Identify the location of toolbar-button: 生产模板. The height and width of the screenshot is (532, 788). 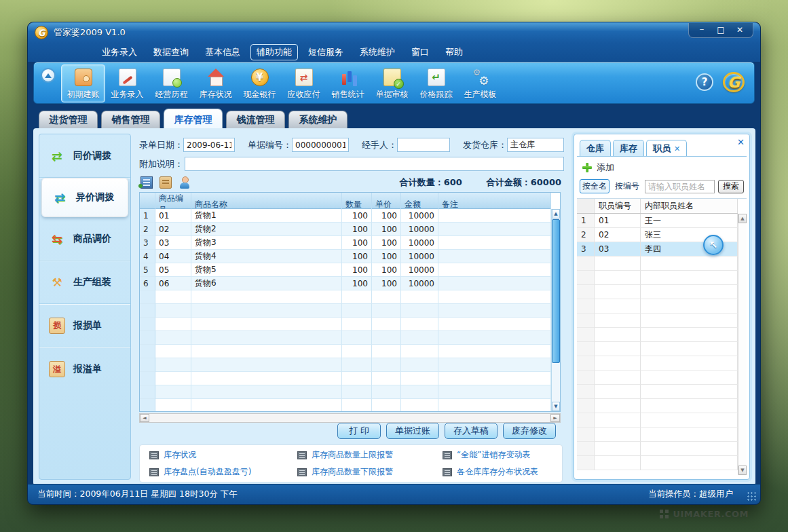
(481, 83).